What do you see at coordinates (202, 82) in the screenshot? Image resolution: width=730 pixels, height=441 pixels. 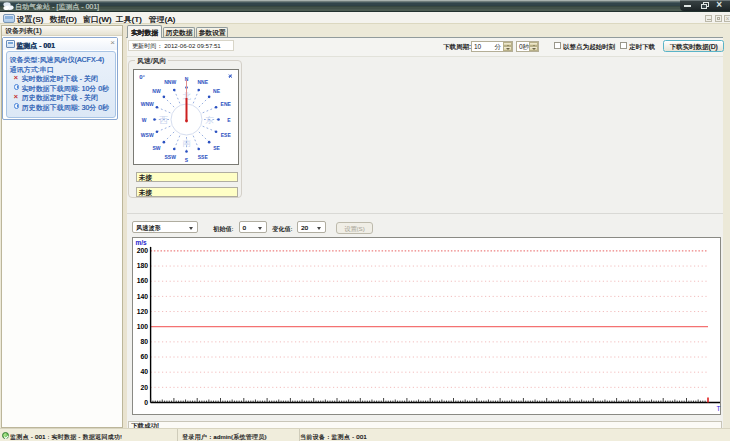 I see `svg-text: NNE` at bounding box center [202, 82].